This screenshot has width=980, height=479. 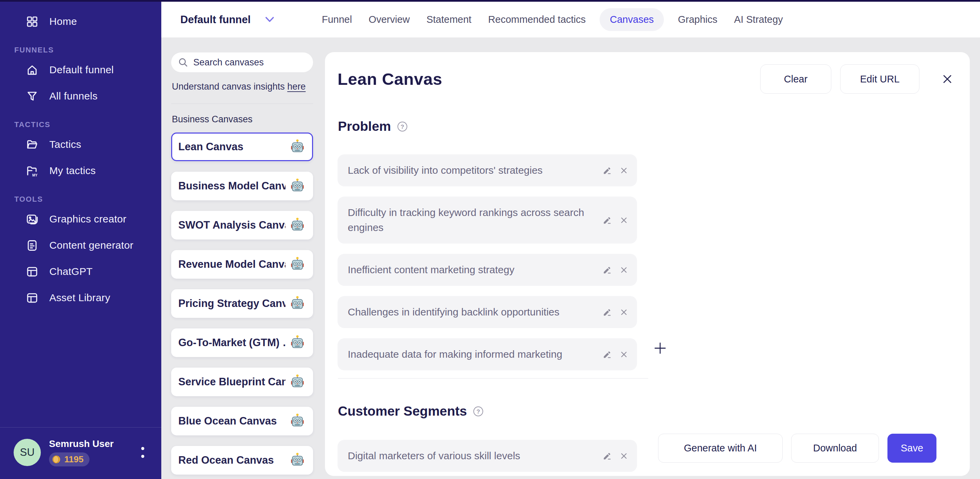 What do you see at coordinates (211, 147) in the screenshot?
I see `canvas-card-label: Lean Canvas` at bounding box center [211, 147].